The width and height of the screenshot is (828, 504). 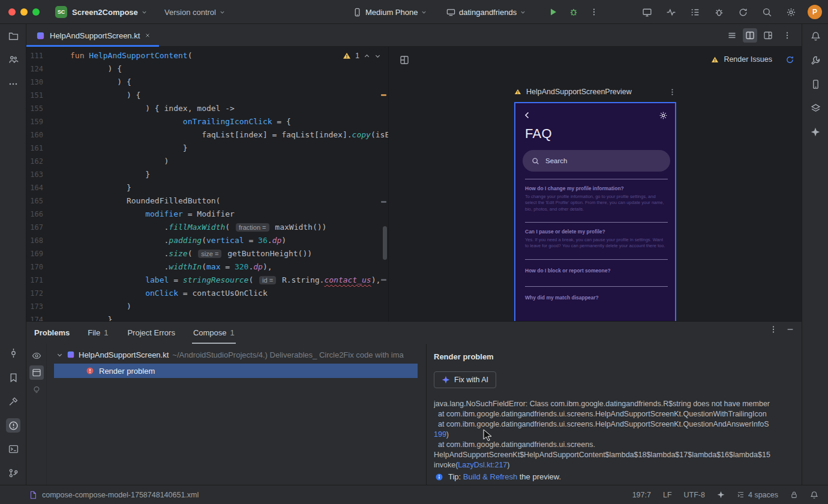 What do you see at coordinates (13, 36) in the screenshot?
I see `project-tool-icon` at bounding box center [13, 36].